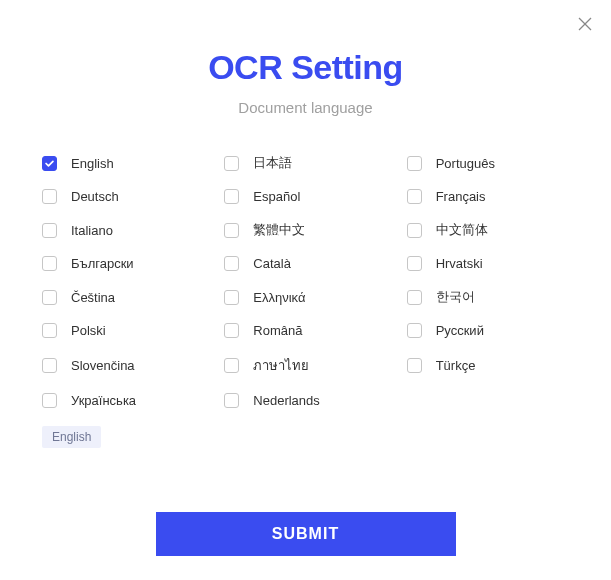 Image resolution: width=611 pixels, height=580 pixels. I want to click on language-label: Italiano, so click(92, 230).